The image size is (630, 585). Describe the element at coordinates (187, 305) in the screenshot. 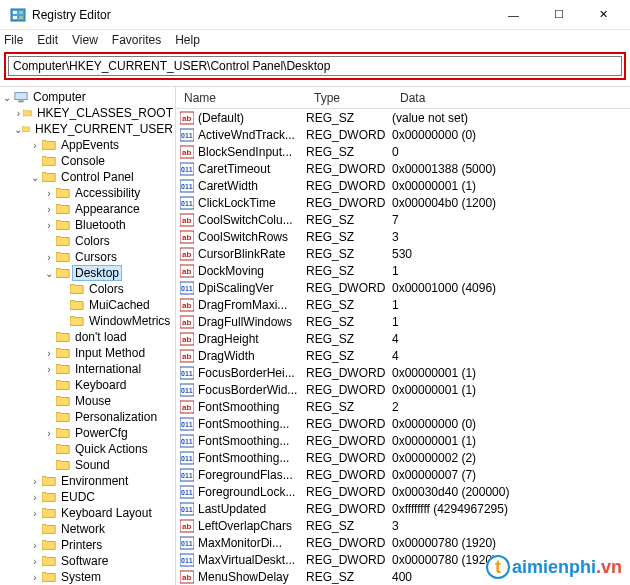

I see `string-value-icon: ab` at that location.